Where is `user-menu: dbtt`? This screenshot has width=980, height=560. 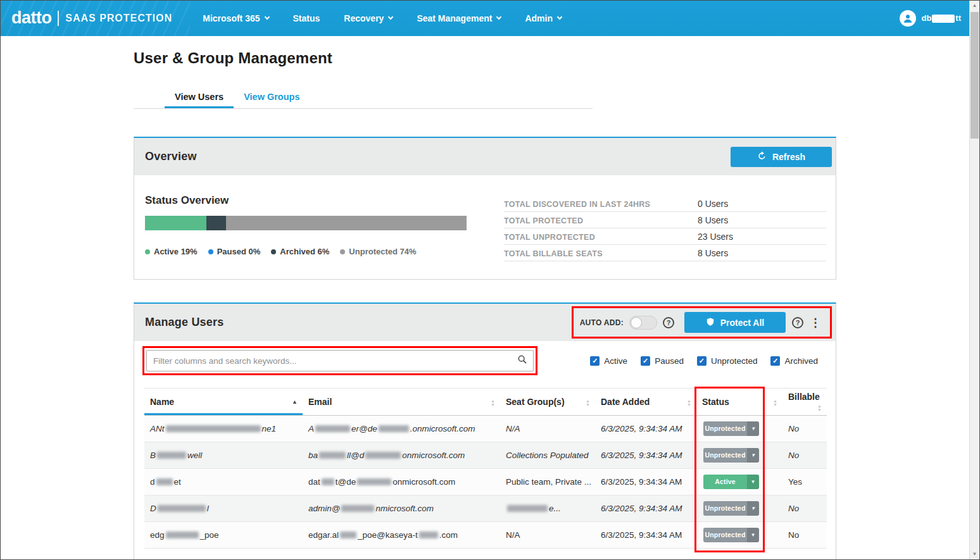 user-menu: dbtt is located at coordinates (931, 18).